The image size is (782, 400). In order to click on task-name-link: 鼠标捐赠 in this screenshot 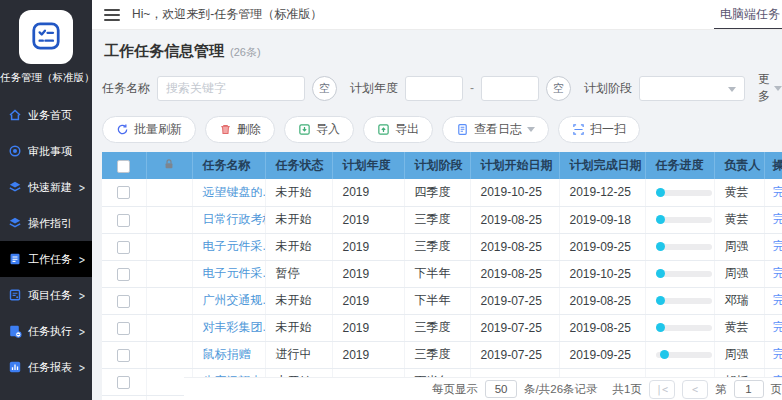, I will do `click(227, 354)`.